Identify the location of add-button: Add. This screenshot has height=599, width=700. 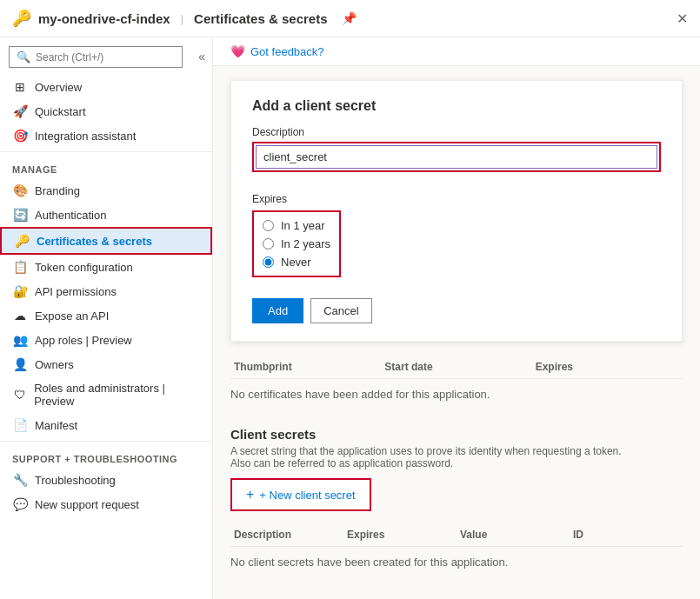
(278, 311).